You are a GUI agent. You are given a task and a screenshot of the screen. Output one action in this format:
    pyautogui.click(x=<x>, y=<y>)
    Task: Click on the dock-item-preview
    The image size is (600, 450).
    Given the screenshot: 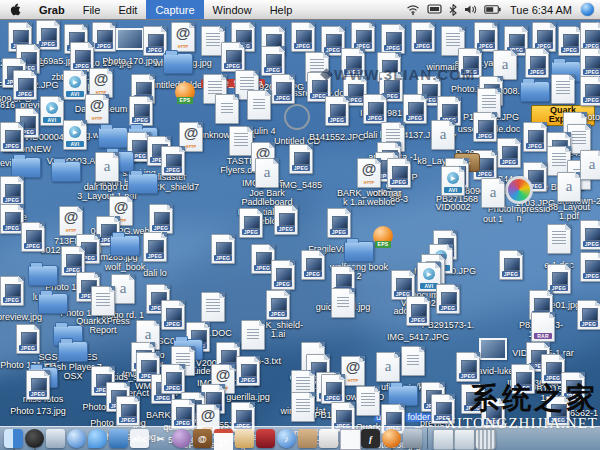 What is the action you would take?
    pyautogui.click(x=56, y=438)
    